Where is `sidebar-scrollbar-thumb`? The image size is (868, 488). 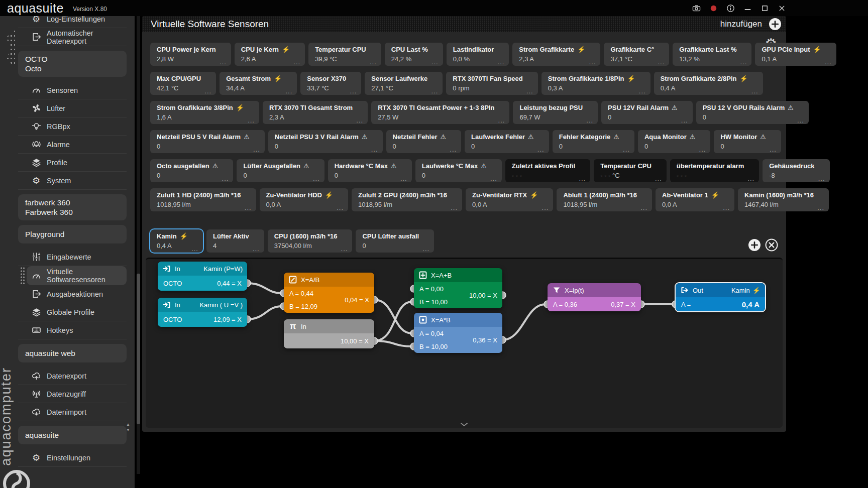
sidebar-scrollbar-thumb is located at coordinates (139, 349).